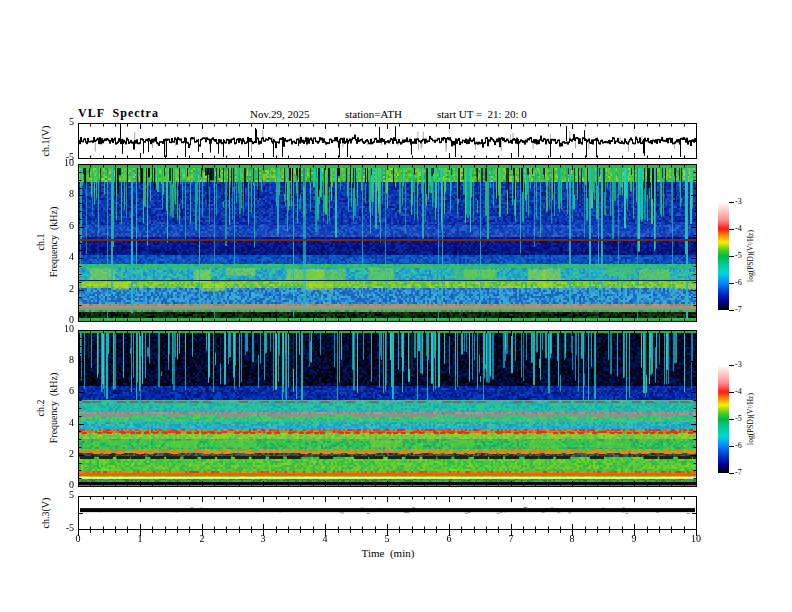 The image size is (792, 612). What do you see at coordinates (572, 538) in the screenshot?
I see `x-tick-label: 8` at bounding box center [572, 538].